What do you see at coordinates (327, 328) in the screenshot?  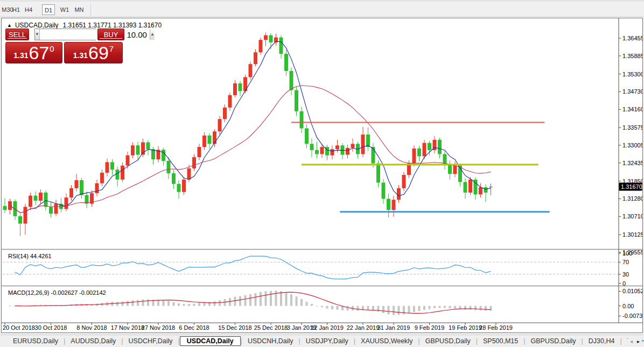 I see `date-axis-label: 12 Jan 2019` at bounding box center [327, 328].